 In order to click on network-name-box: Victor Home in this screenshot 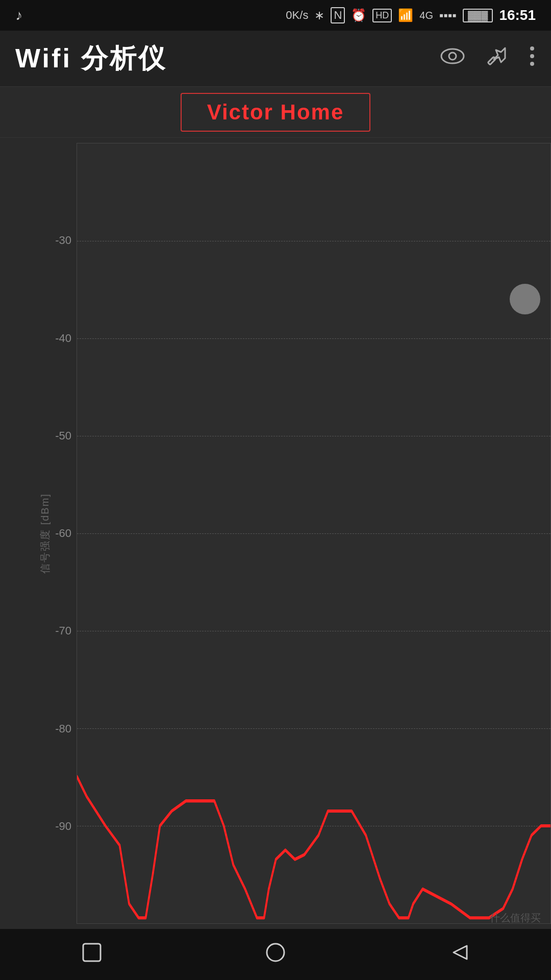, I will do `click(276, 112)`.